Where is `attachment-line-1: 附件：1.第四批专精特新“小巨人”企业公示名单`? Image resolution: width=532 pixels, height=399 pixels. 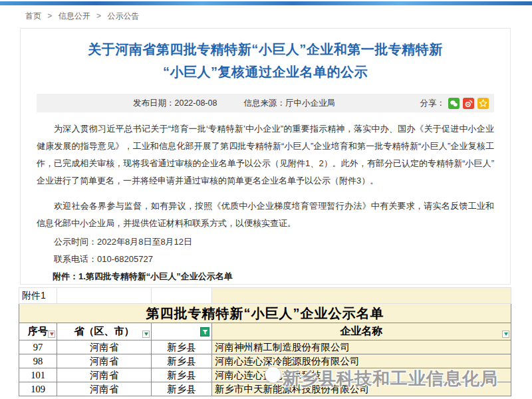
attachment-line-1: 附件：1.第四批专精特新“小巨人”企业公示名单 is located at coordinates (273, 277).